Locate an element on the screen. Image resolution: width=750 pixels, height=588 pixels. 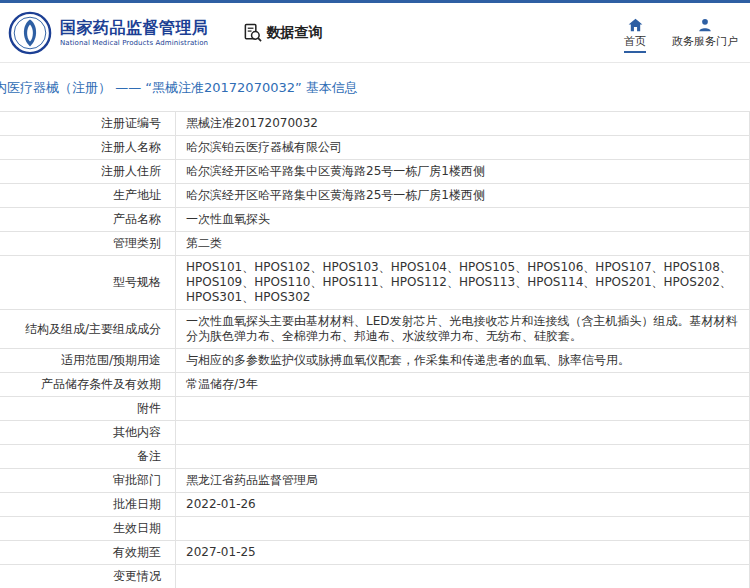
site-header: 国家药品监督管理局 National Medical Products Admi… is located at coordinates (375, 33).